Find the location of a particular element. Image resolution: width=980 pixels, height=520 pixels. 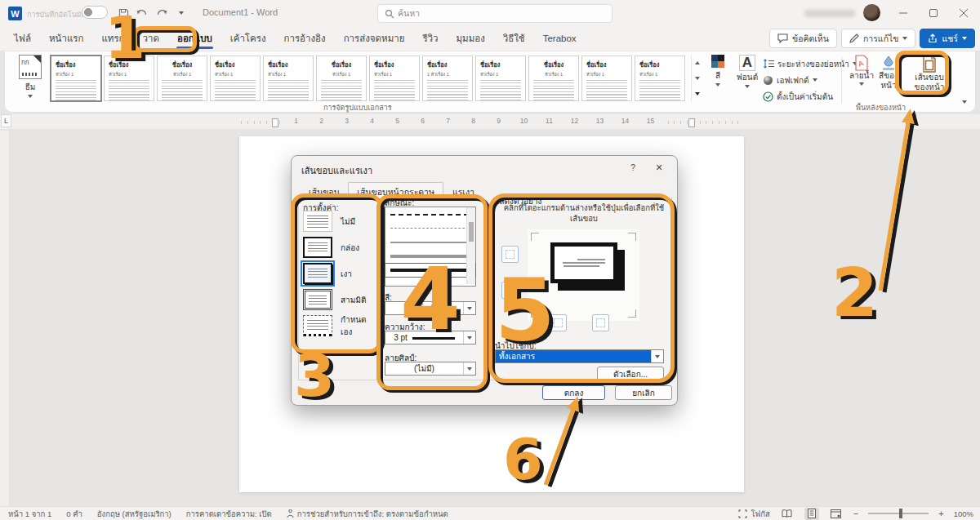

ribbon-tab: ไฟล์ is located at coordinates (23, 38).